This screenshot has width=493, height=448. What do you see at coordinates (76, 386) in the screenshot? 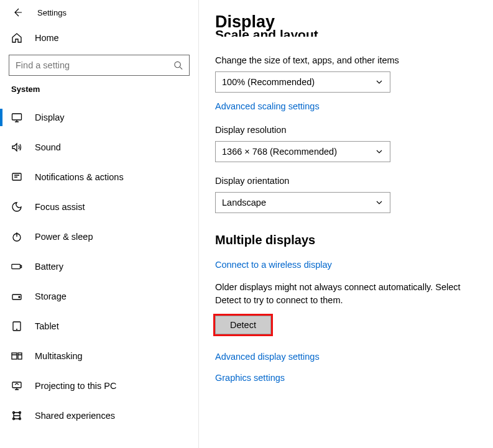
I see `nav-label: Projecting to this PC` at bounding box center [76, 386].